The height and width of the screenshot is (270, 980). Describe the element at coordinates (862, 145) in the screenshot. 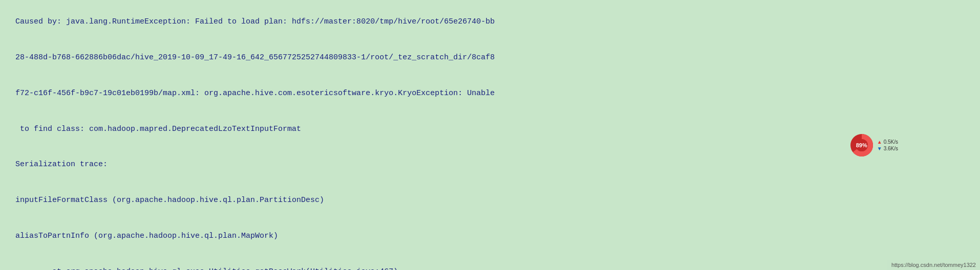

I see `progress-percent: 89%` at that location.